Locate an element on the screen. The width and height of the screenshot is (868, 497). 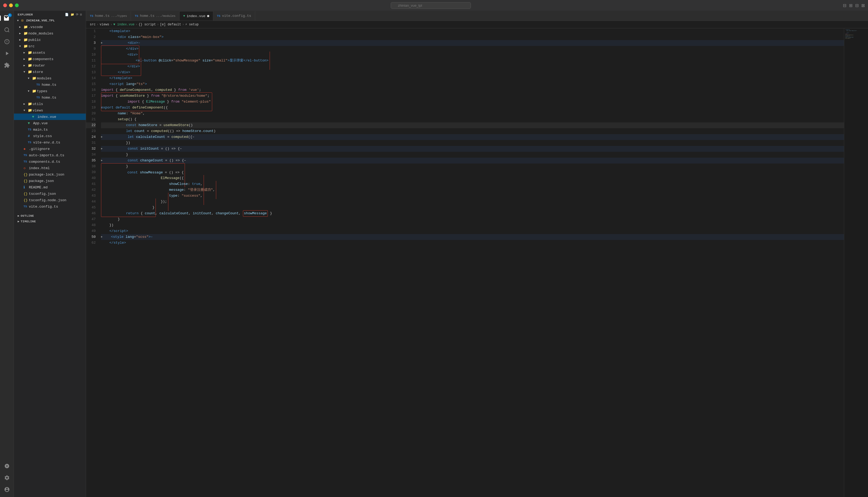
tree-public: ▶ 📁 public is located at coordinates (50, 40).